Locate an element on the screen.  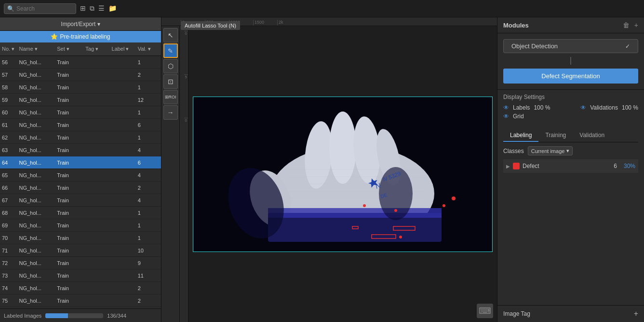
cell-val: 2 is located at coordinates (148, 301).